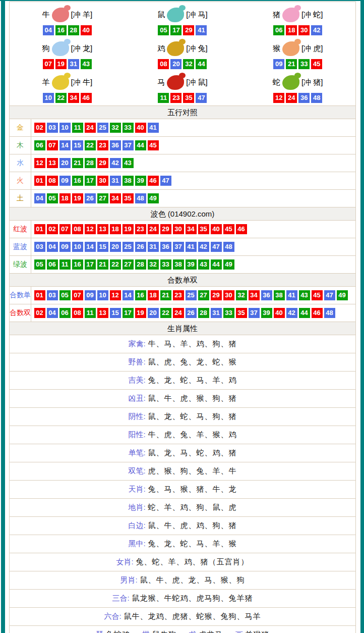  Describe the element at coordinates (183, 88) in the screenshot. I see `zodiac-cell: 马[冲 鼠]11233547` at that location.